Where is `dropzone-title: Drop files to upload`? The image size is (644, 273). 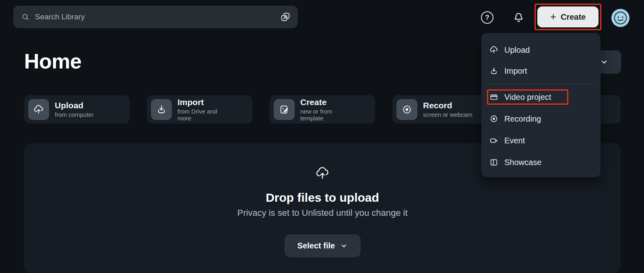
dropzone-title: Drop files to upload is located at coordinates (322, 198).